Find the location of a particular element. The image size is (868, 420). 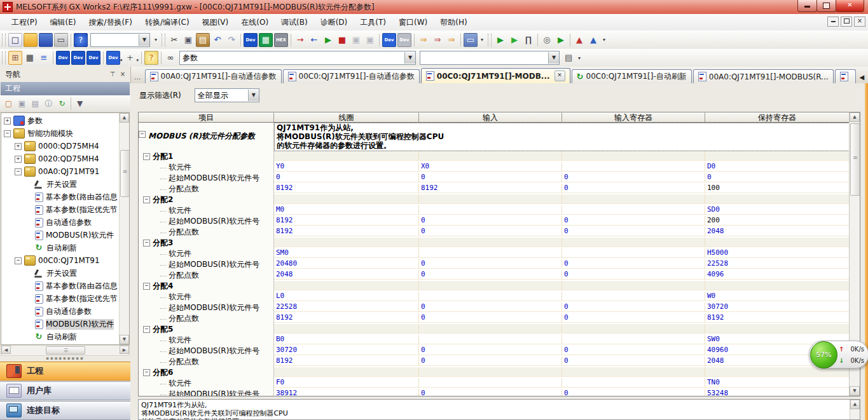

chevron-down-icon: ▼ is located at coordinates (553, 58).